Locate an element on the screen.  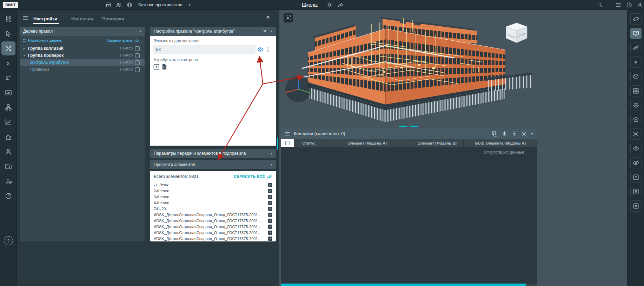
tree-row-selected: контроль атрибутов SHARED is located at coordinates (82, 62).